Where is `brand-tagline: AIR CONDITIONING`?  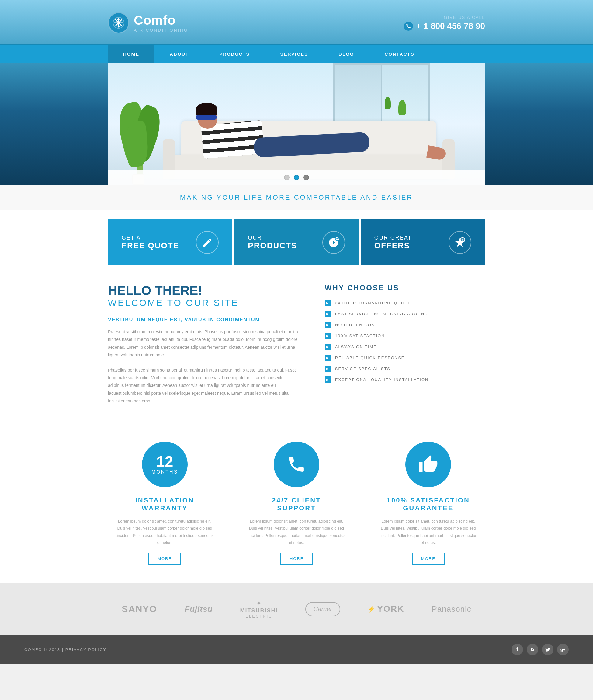
brand-tagline: AIR CONDITIONING is located at coordinates (161, 30).